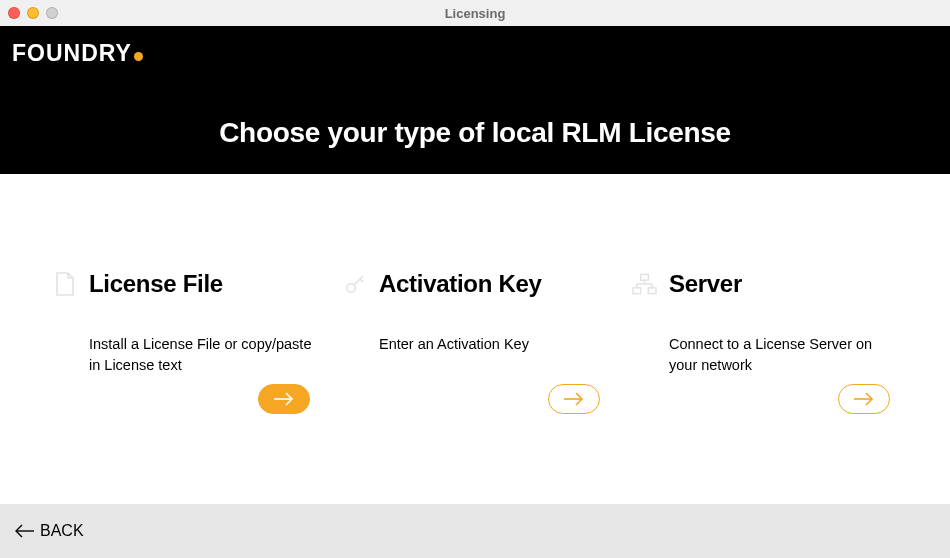  What do you see at coordinates (460, 284) in the screenshot?
I see `option-title: Activation Key` at bounding box center [460, 284].